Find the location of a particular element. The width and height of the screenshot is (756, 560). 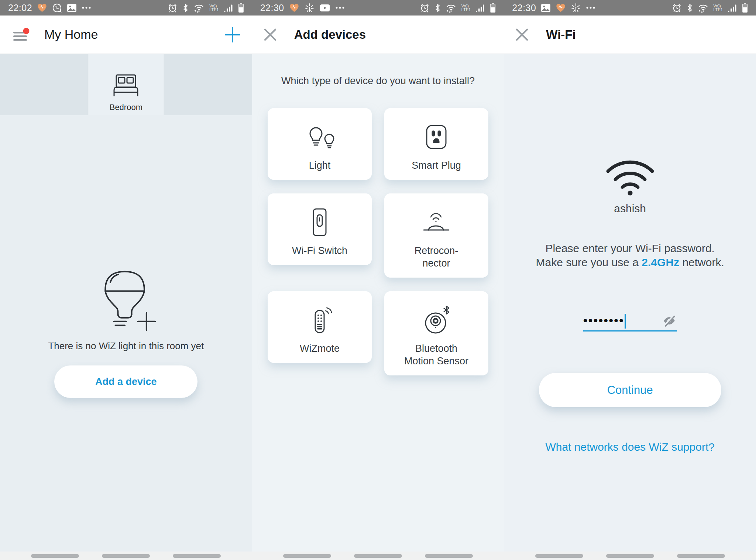

room-tile-left is located at coordinates (44, 85).